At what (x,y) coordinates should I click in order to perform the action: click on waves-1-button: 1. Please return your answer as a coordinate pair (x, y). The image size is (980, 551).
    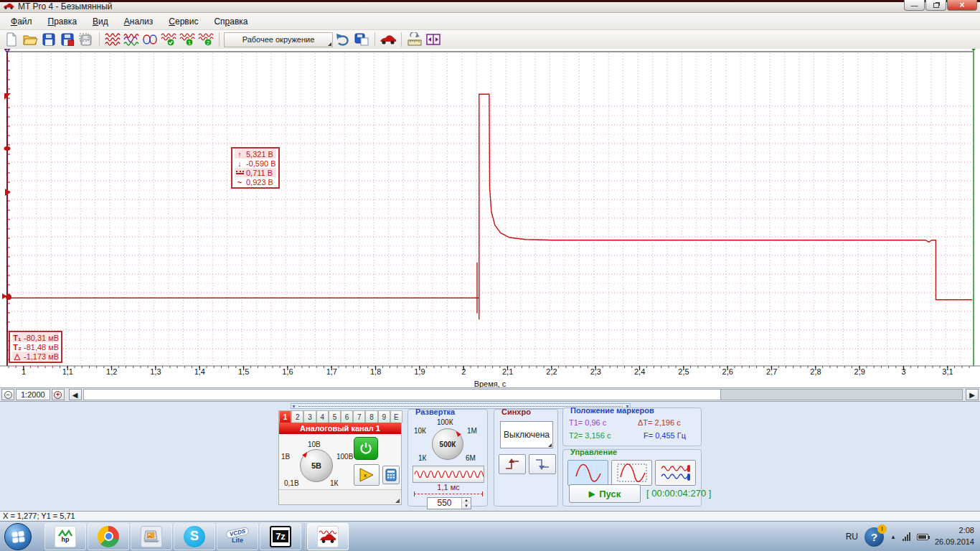
    Looking at the image, I should click on (187, 40).